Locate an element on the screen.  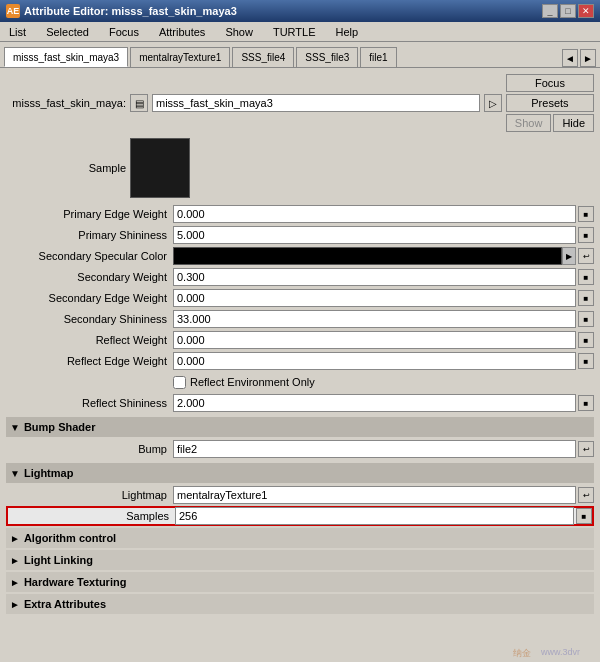
show-hide-row: Show Hide is located at coordinates (550, 123).